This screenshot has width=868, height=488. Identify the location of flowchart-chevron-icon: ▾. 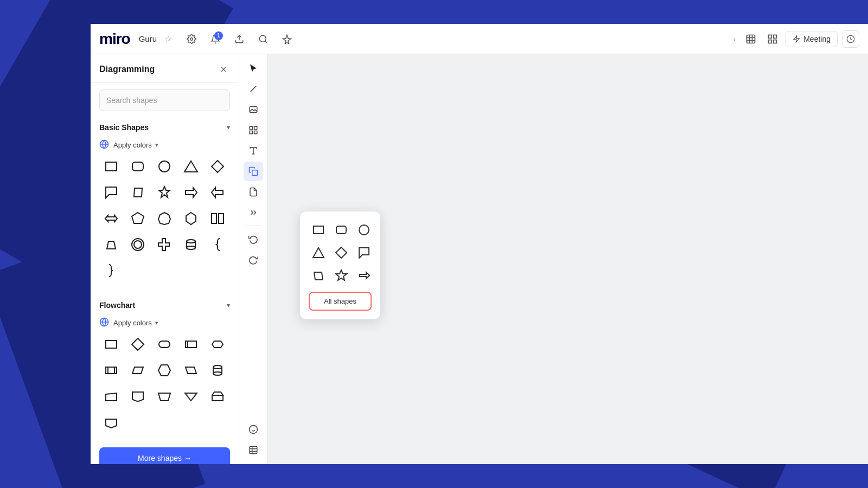
(228, 305).